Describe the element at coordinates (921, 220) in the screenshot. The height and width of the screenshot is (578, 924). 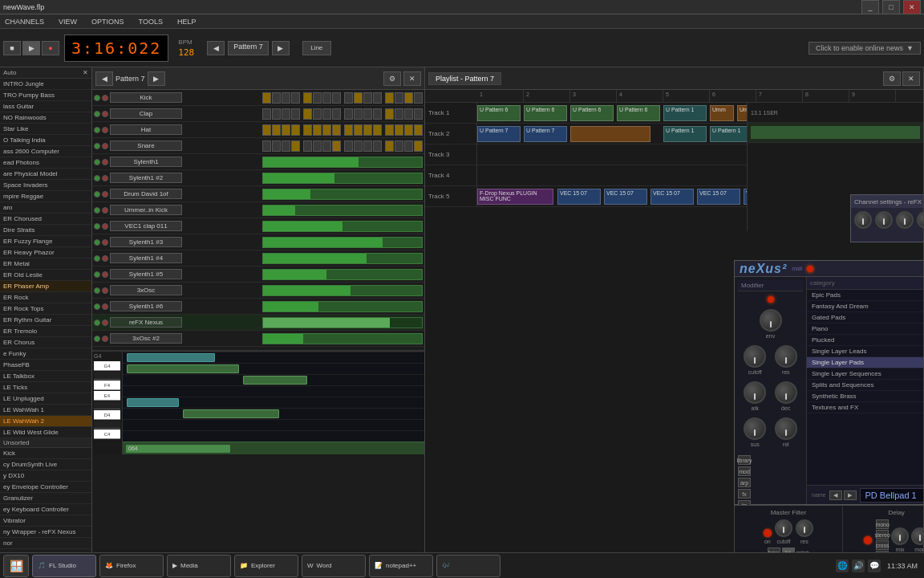
I see `ch-fx-knob` at that location.